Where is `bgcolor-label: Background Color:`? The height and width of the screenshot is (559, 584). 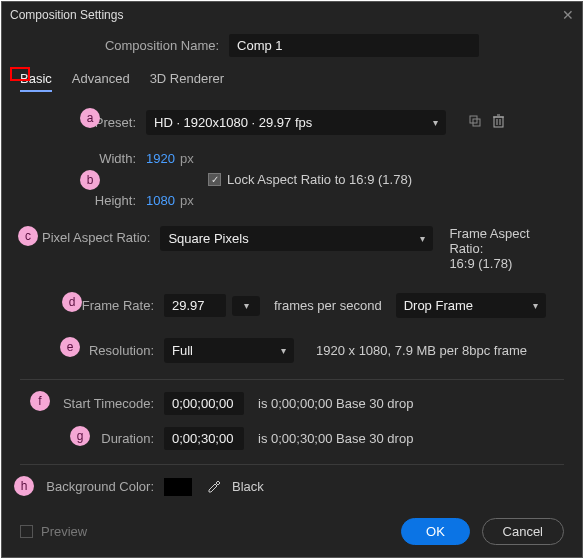 bgcolor-label: Background Color: is located at coordinates (92, 486).